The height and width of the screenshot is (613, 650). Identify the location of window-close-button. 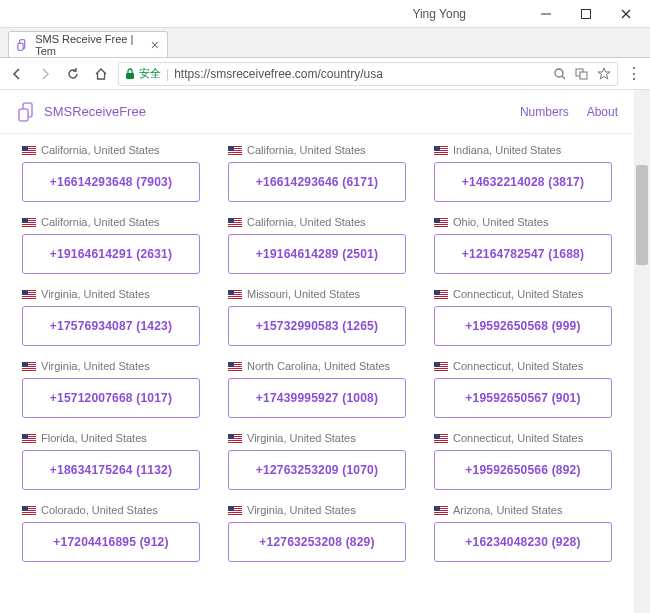
(626, 14).